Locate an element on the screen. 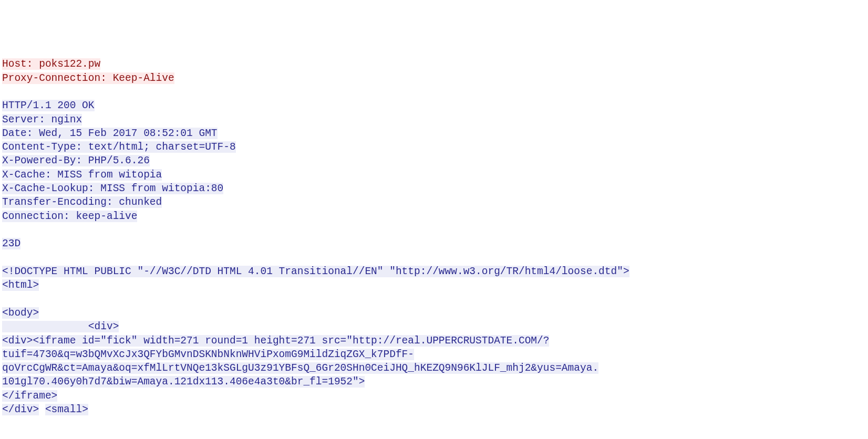 The width and height of the screenshot is (868, 439). response-date-header: Date: Wed, 15 Feb 2017 08:52:01 GMT is located at coordinates (110, 133).